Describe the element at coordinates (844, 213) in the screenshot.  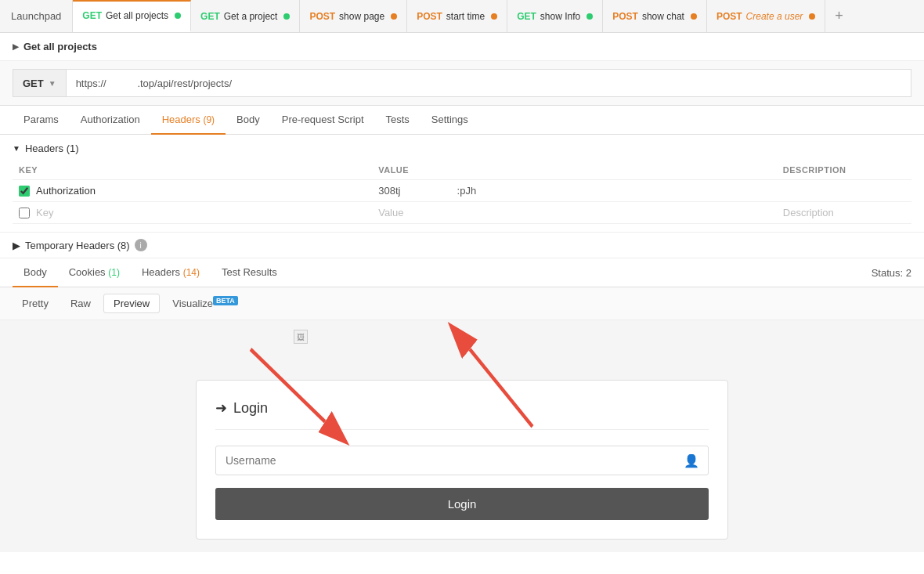
I see `desc-cell: Description` at that location.